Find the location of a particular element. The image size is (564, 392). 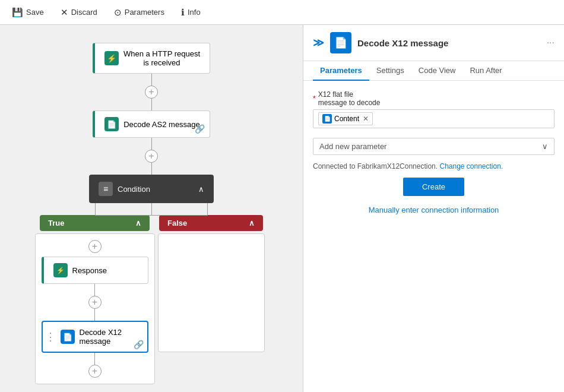

content-chip: 📄 Content ✕ is located at coordinates (346, 119).